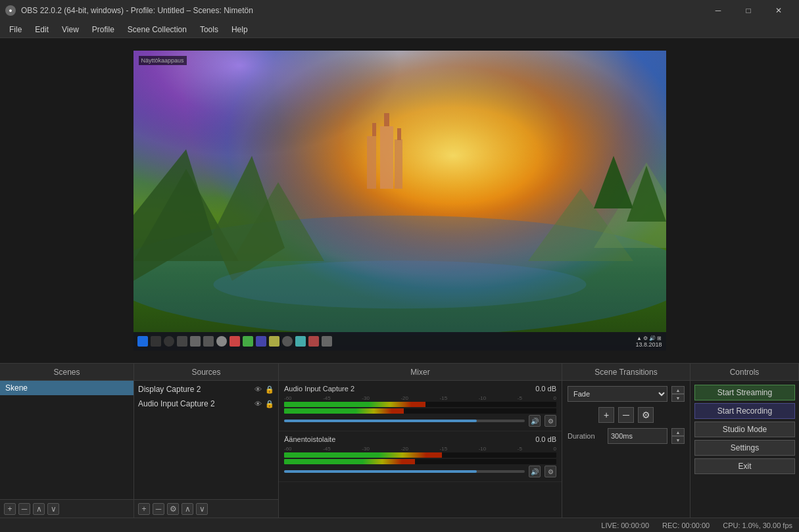 This screenshot has width=799, height=532. Describe the element at coordinates (143, 341) in the screenshot. I see `start-icon` at that location.